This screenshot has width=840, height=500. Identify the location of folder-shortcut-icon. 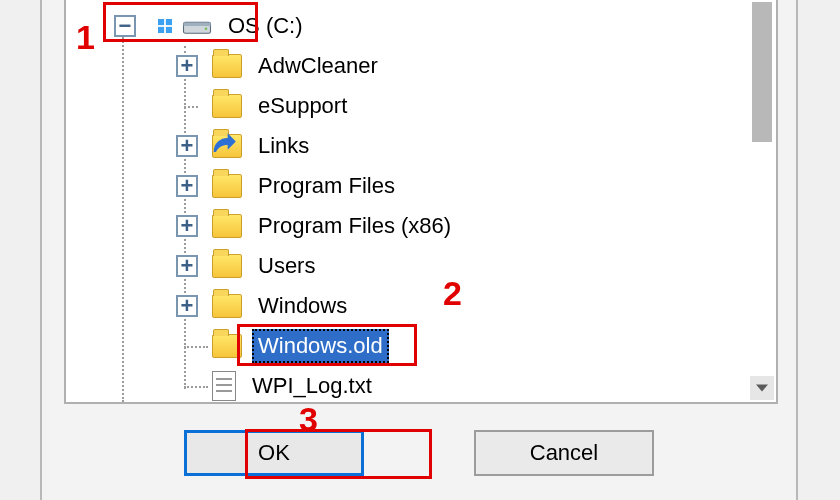
(227, 146).